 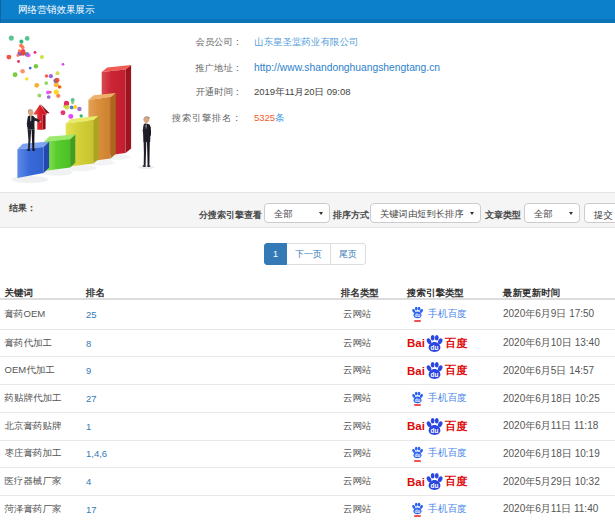 I want to click on rank-link: 8, so click(x=88, y=344).